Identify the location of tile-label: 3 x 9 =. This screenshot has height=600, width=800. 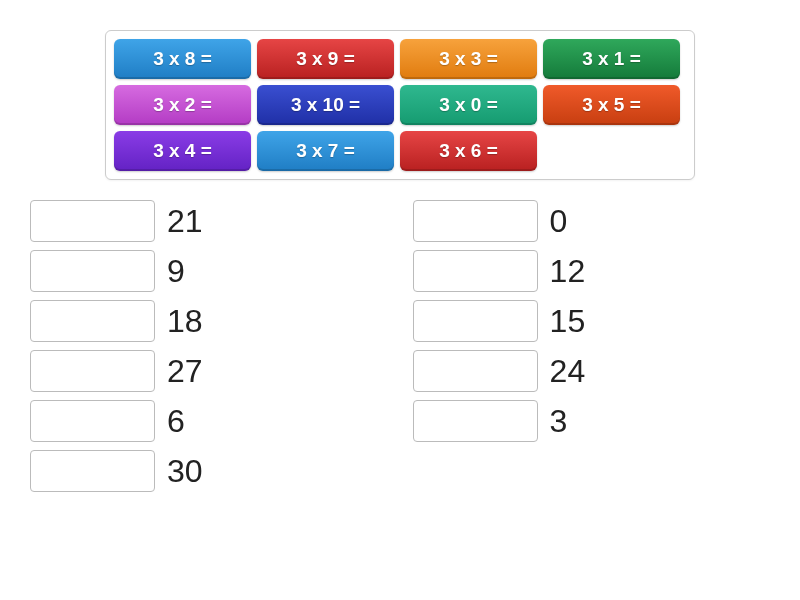
(326, 59).